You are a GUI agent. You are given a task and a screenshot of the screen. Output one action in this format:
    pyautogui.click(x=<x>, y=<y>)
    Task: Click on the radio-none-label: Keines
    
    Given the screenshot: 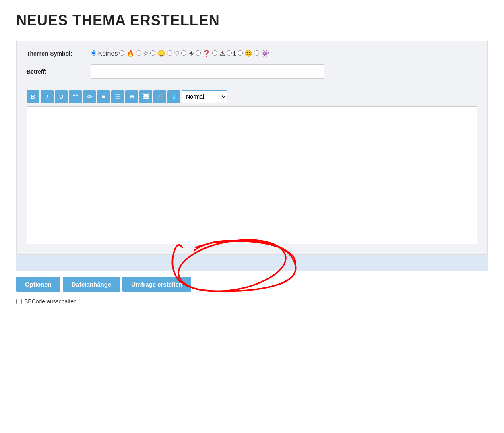 What is the action you would take?
    pyautogui.click(x=108, y=53)
    